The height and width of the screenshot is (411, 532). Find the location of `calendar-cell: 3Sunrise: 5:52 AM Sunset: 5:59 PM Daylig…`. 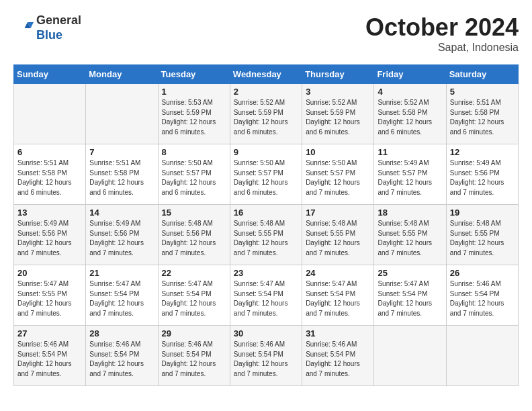

calendar-cell: 3Sunrise: 5:52 AM Sunset: 5:59 PM Daylig… is located at coordinates (339, 114).